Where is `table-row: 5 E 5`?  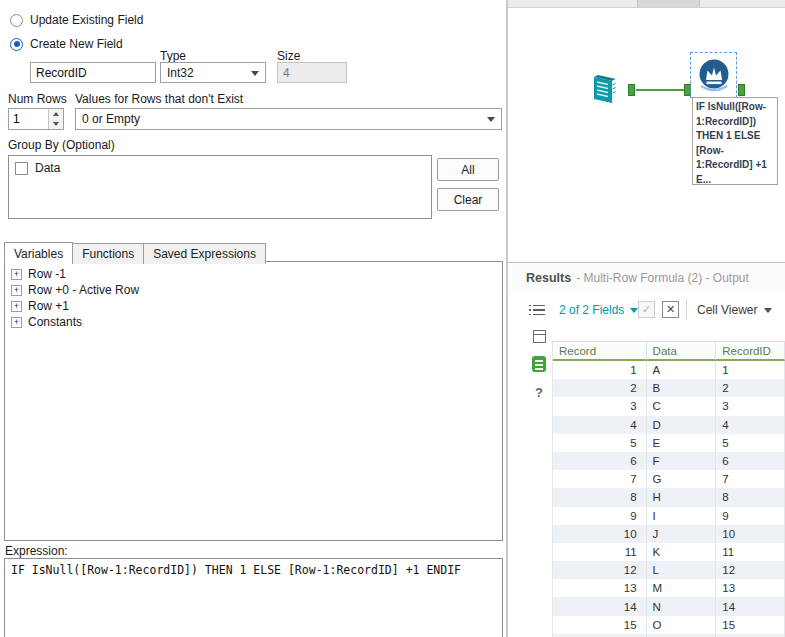
table-row: 5 E 5 is located at coordinates (669, 443).